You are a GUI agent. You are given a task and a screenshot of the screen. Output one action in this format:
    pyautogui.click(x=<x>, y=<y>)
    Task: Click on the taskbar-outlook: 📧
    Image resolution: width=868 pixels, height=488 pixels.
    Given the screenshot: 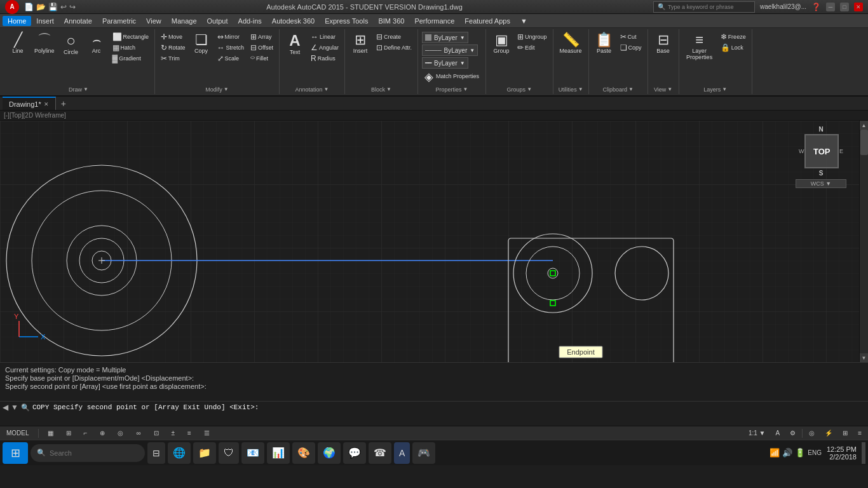 What is the action you would take?
    pyautogui.click(x=253, y=453)
    